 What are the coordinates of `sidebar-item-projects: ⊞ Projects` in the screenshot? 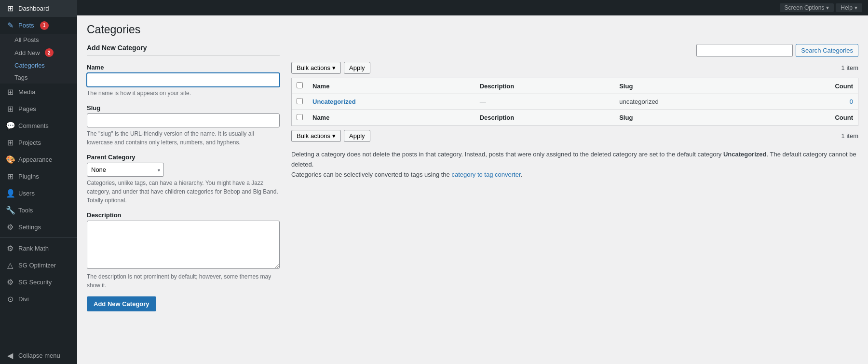 It's located at (39, 143).